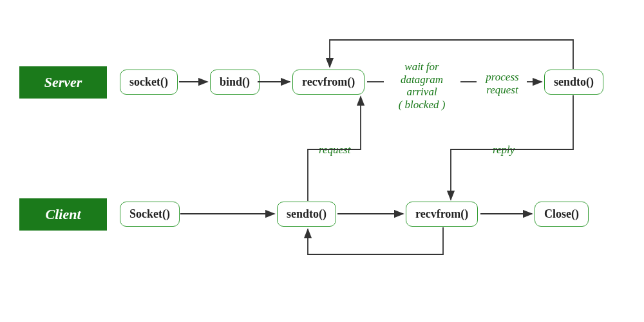  What do you see at coordinates (504, 150) in the screenshot?
I see `reply-label: reply` at bounding box center [504, 150].